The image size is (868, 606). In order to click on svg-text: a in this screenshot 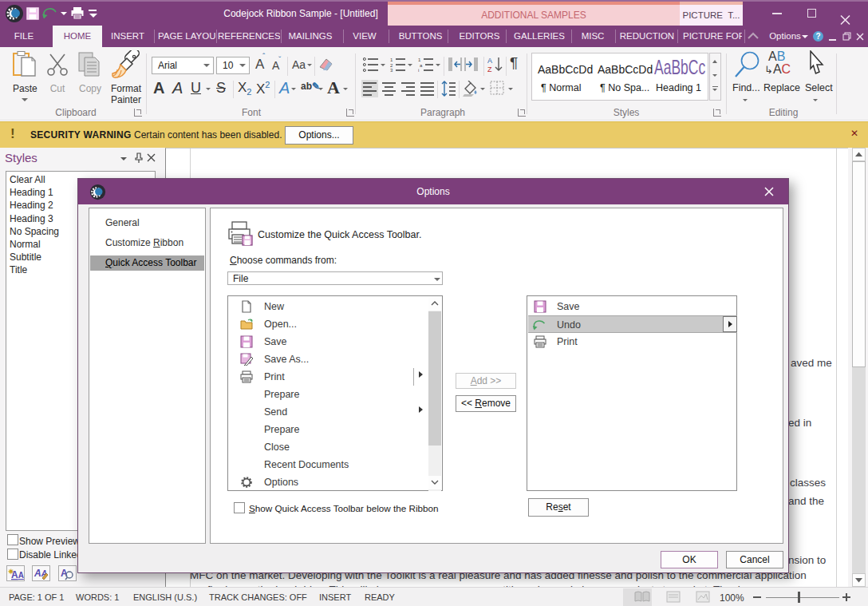, I will do `click(421, 65)`.